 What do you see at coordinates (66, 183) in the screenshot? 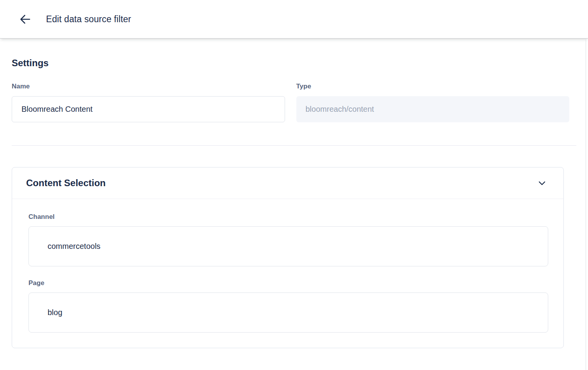
I see `content-selection-heading: Content Selection` at bounding box center [66, 183].